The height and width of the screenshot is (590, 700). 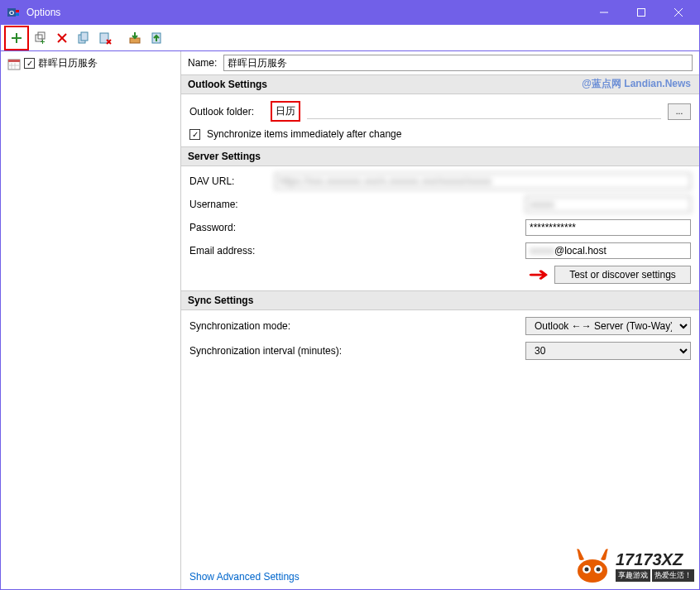 I want to click on minimize-button, so click(x=604, y=12).